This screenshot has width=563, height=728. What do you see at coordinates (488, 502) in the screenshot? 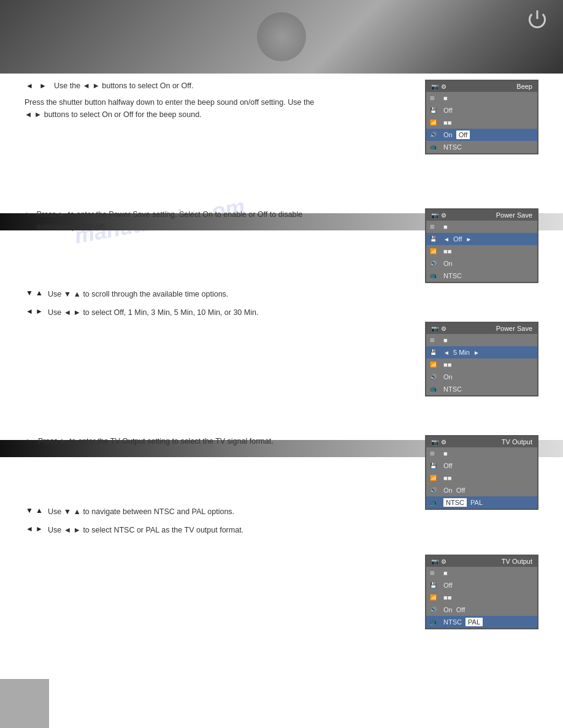
I see `tv1-r5-value: NTSC PAL` at bounding box center [488, 502].